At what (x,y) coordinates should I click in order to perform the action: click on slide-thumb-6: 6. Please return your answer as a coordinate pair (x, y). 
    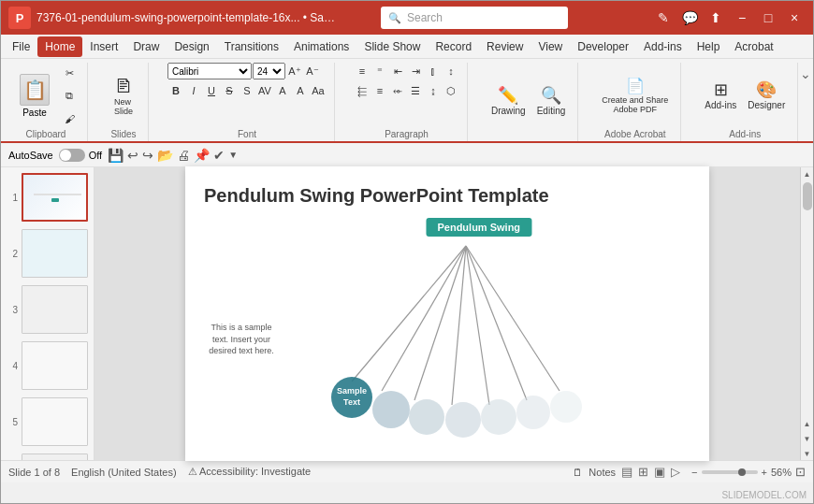
    Looking at the image, I should click on (47, 456).